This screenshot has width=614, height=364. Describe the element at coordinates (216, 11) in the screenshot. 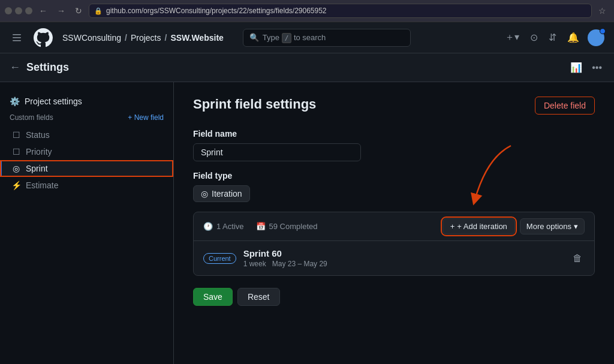

I see `url-display: github.com/orgs/SSWConsulting/projects/2…` at that location.